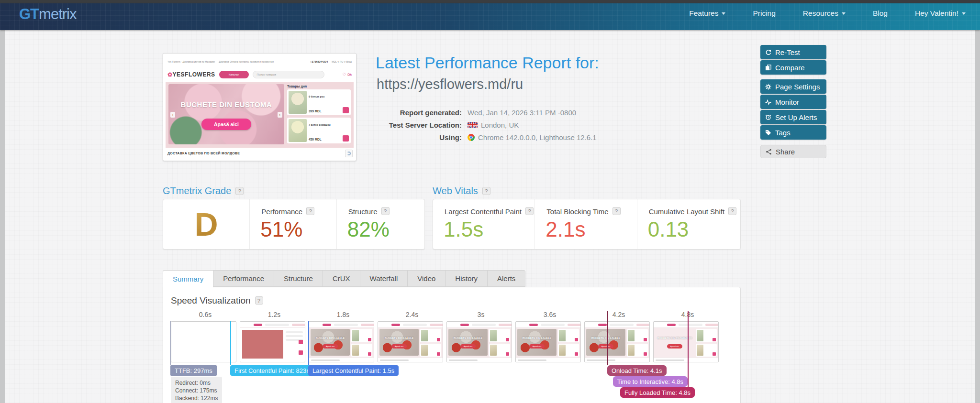  Describe the element at coordinates (48, 14) in the screenshot. I see `gtmetrix-logo: GTmetrix` at that location.